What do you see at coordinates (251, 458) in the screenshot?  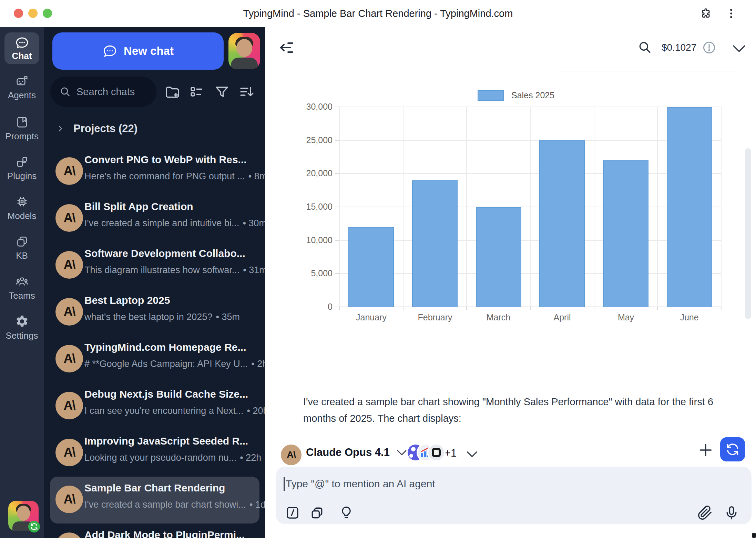 I see `chat-time: • 22h` at bounding box center [251, 458].